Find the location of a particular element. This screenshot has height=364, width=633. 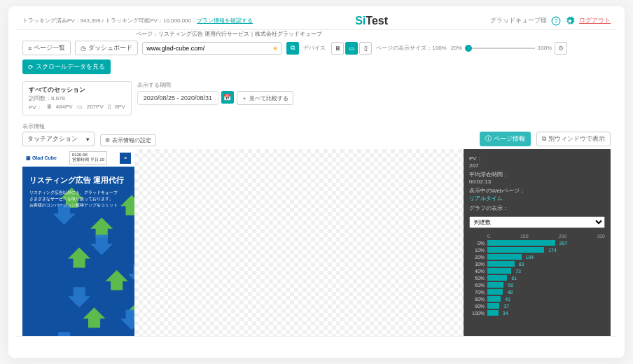

side-page: 表示中のWebページ：リアルタイム is located at coordinates (537, 195).